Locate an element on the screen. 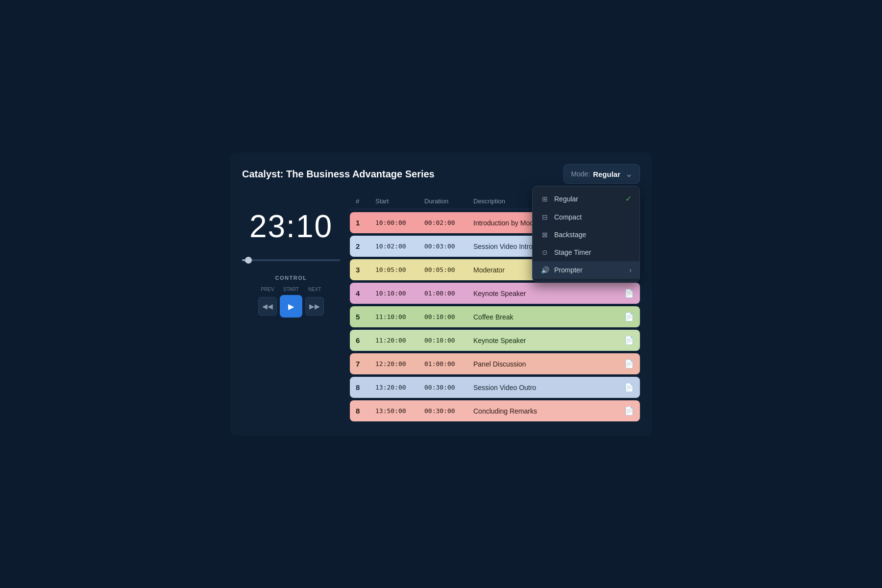 The image size is (882, 588). mode-dropdown-menu: ⊞ Regular ✓ ⊟ Compact ⊠ Backstage is located at coordinates (586, 234).